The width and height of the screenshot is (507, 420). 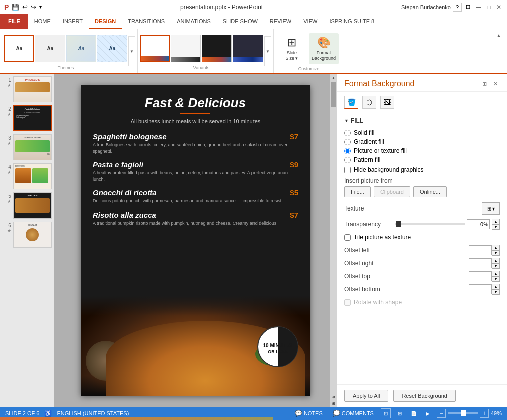 What do you see at coordinates (268, 51) in the screenshot?
I see `variants-dropdown-btn: ▼` at bounding box center [268, 51].